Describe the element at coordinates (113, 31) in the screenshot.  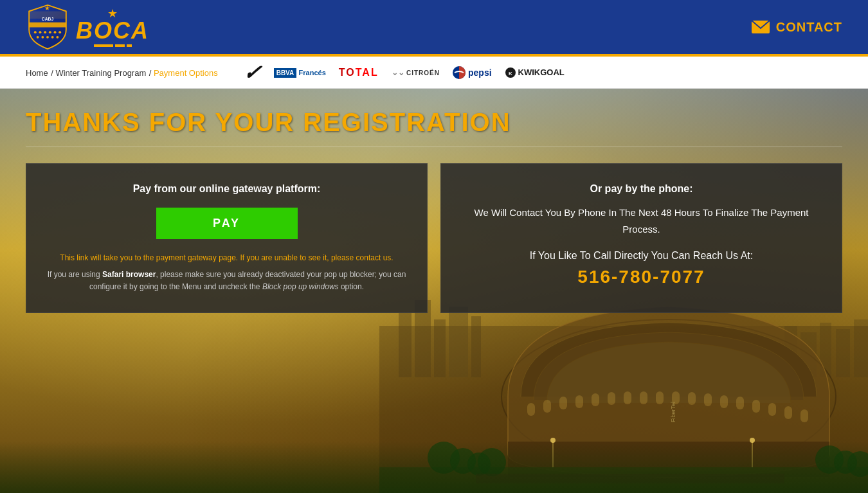
I see `logo-boca-label: BOCA` at that location.